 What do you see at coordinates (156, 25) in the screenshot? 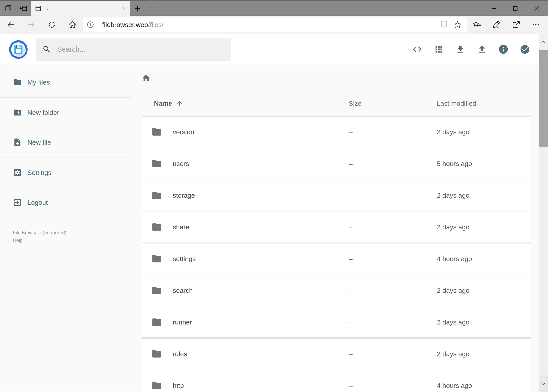
I see `url-path: /files/` at bounding box center [156, 25].